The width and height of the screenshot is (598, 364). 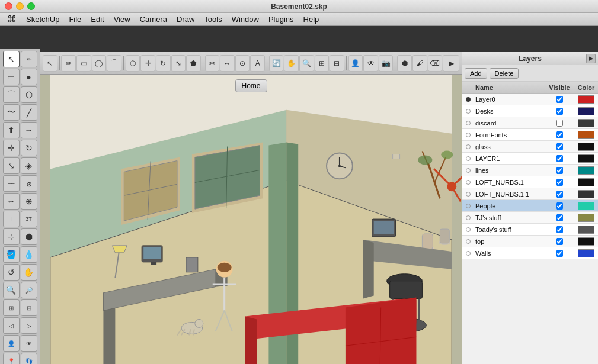 I want to click on section-tool: ⊕, so click(x=29, y=201).